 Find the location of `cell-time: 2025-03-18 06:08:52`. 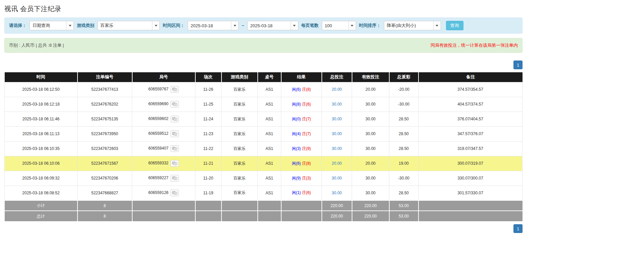

cell-time: 2025-03-18 06:08:52 is located at coordinates (41, 193).